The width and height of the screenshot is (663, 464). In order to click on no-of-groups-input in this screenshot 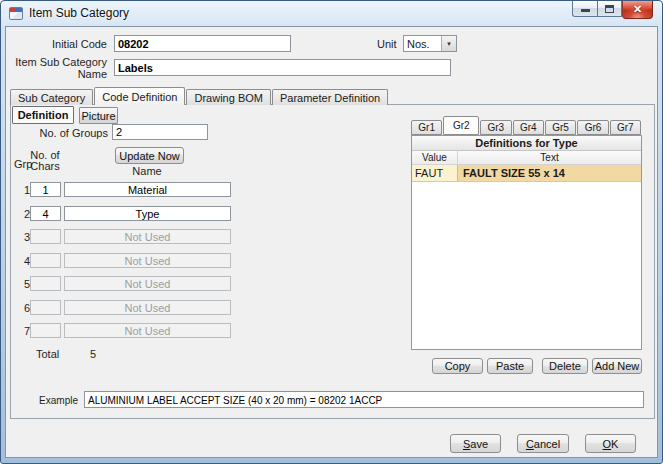, I will do `click(160, 132)`.